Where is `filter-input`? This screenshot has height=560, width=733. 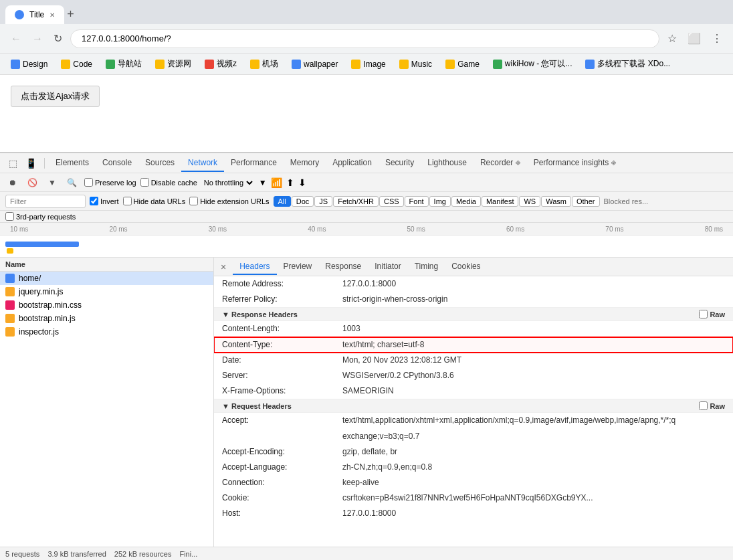
filter-input is located at coordinates (45, 201).